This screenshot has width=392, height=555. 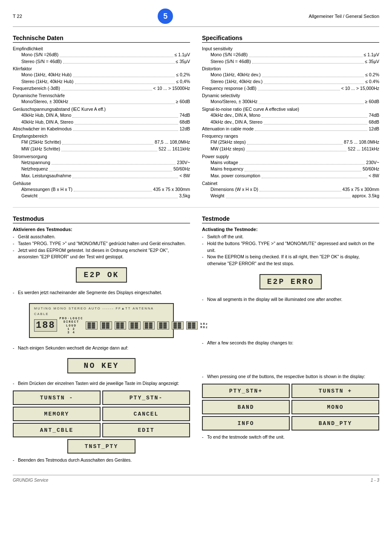 I want to click on testmode-de-step4-list: Es werden jetzt nacheinander alle Segmen…, so click(x=101, y=293).